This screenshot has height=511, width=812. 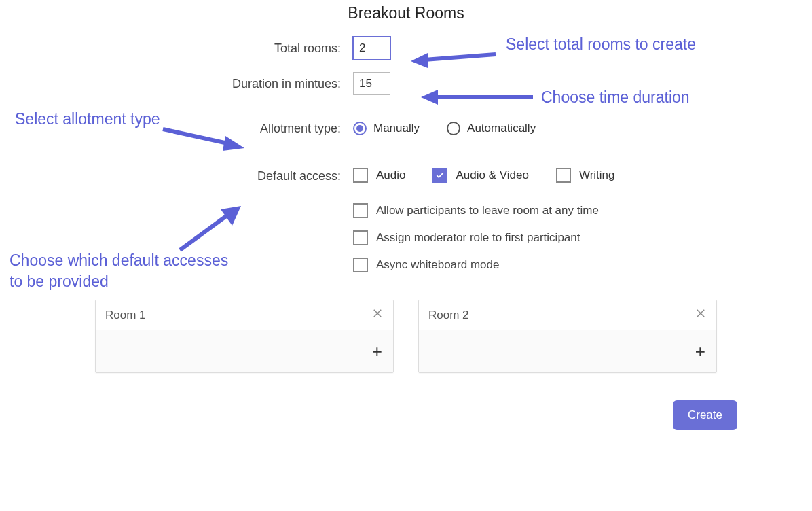 I want to click on row-allotment: Allotment type: Manually Automatically, so click(x=406, y=128).